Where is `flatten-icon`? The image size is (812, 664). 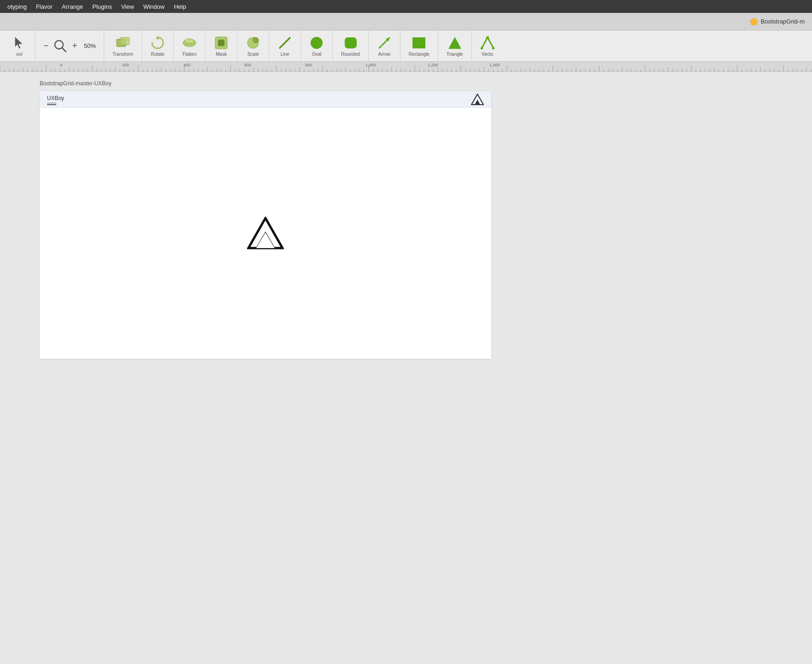
flatten-icon is located at coordinates (189, 43).